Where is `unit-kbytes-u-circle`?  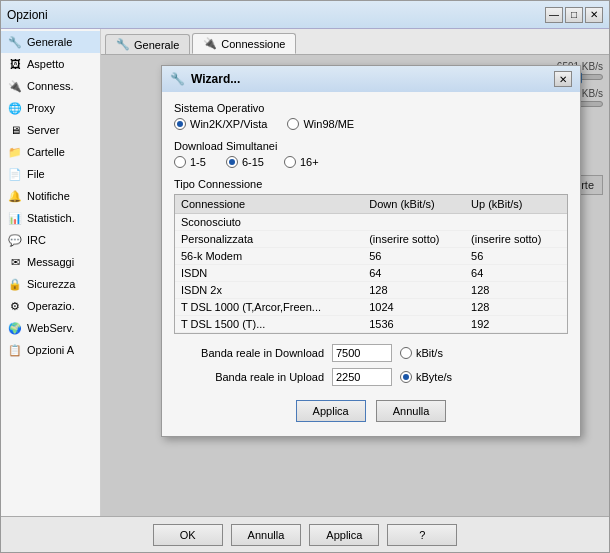 unit-kbytes-u-circle is located at coordinates (406, 377).